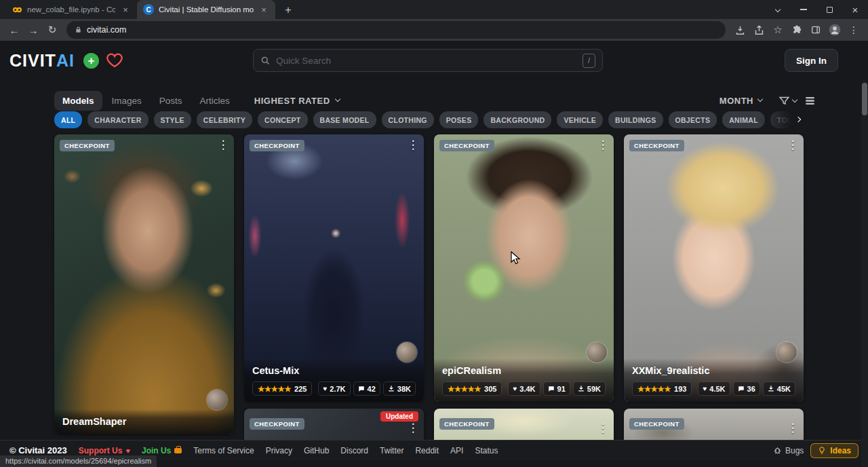 This screenshot has width=868, height=467. What do you see at coordinates (788, 100) in the screenshot?
I see `filter-button` at bounding box center [788, 100].